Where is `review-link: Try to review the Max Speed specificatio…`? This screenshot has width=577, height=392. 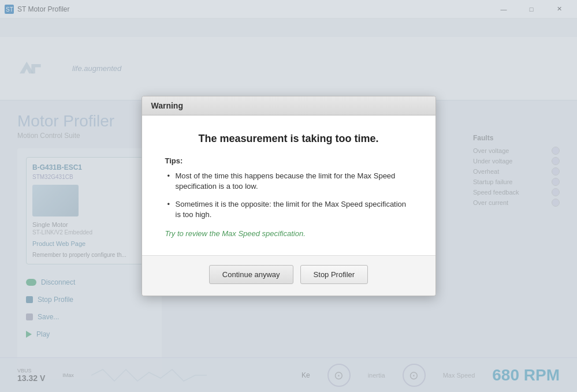
review-link: Try to review the Max Speed specificatio… is located at coordinates (289, 233).